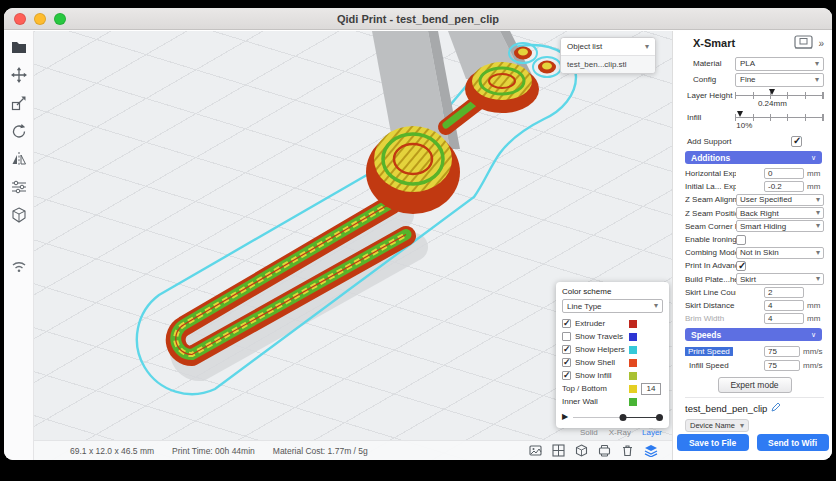 The width and height of the screenshot is (836, 481). I want to click on object-list-dropdown: Object list ▾, so click(608, 47).